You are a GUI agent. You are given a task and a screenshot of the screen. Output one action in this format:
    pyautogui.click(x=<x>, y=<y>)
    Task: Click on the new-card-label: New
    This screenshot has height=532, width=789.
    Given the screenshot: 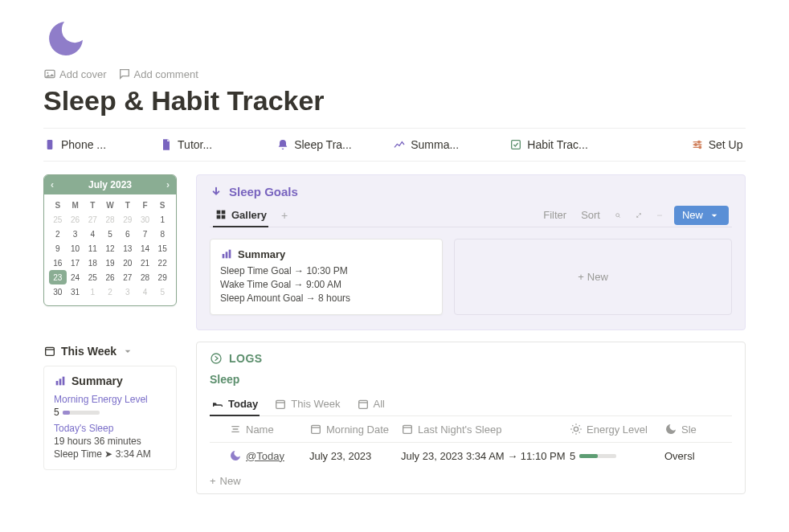 What is the action you would take?
    pyautogui.click(x=598, y=276)
    